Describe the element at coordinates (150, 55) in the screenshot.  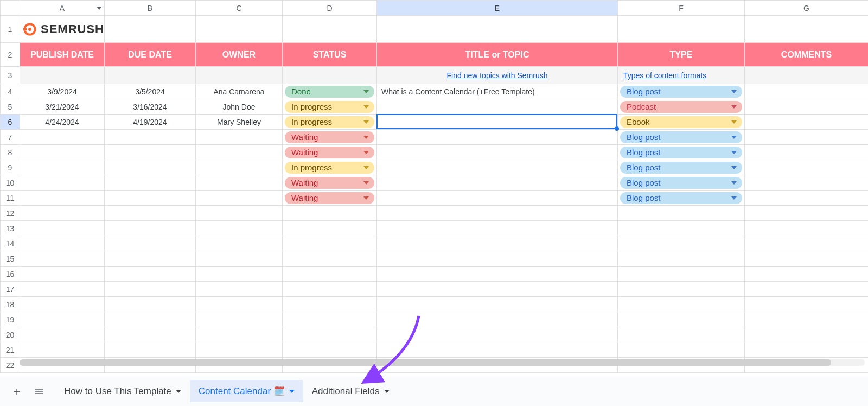
I see `header-due-date: DUE DATE` at that location.